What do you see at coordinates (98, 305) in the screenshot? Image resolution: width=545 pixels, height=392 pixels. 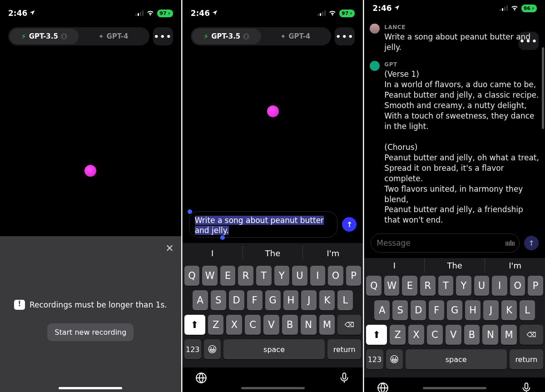 I see `overlay-message: Recordings must be longer than 1s.` at bounding box center [98, 305].